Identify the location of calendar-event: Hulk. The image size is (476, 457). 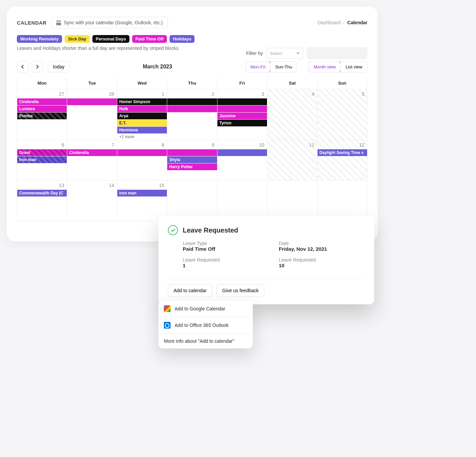
(142, 109).